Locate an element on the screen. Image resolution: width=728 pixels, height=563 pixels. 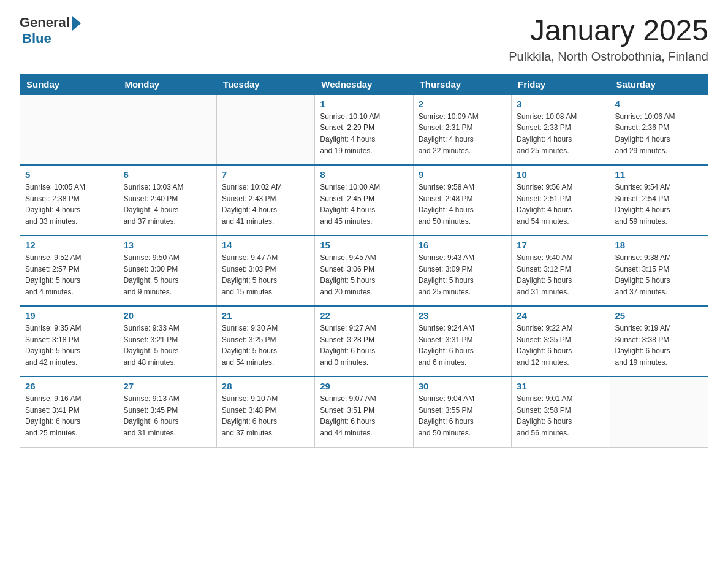
calendar-day-cell: 1Sunrise: 10:10 AM Sunset: 2:29 PM Dayli… is located at coordinates (364, 130).